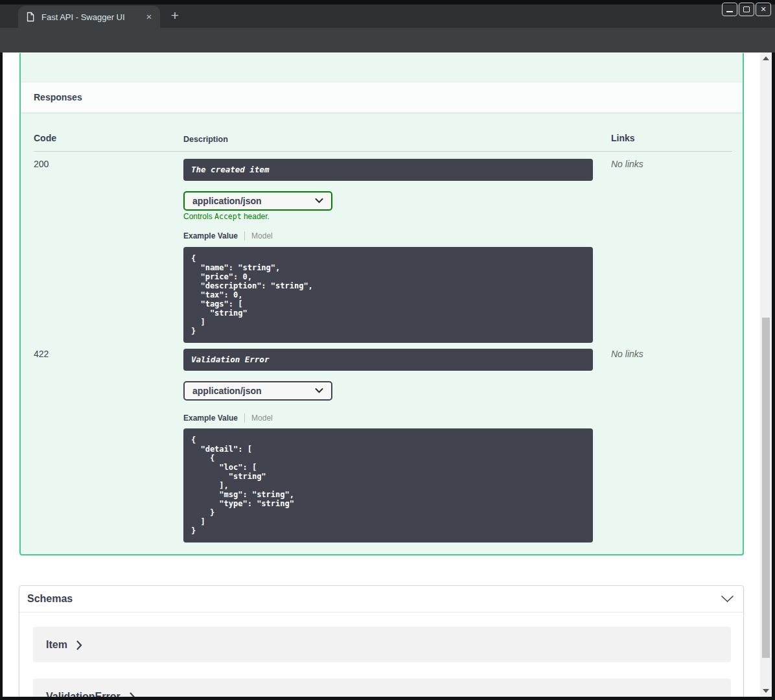 The width and height of the screenshot is (775, 700). I want to click on model-validationerror: ValidationError, so click(382, 688).